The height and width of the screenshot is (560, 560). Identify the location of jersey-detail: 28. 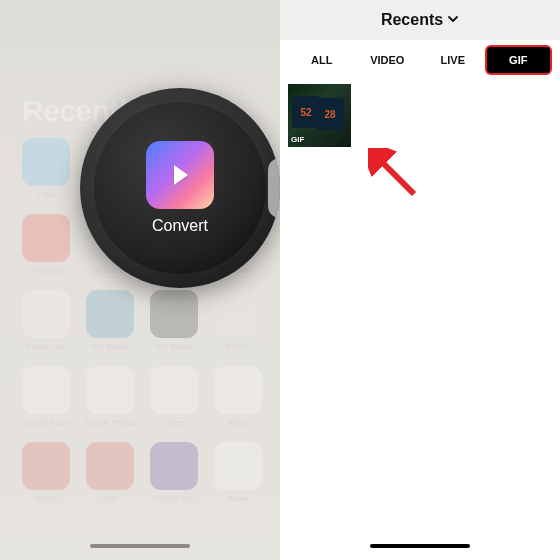
(330, 114).